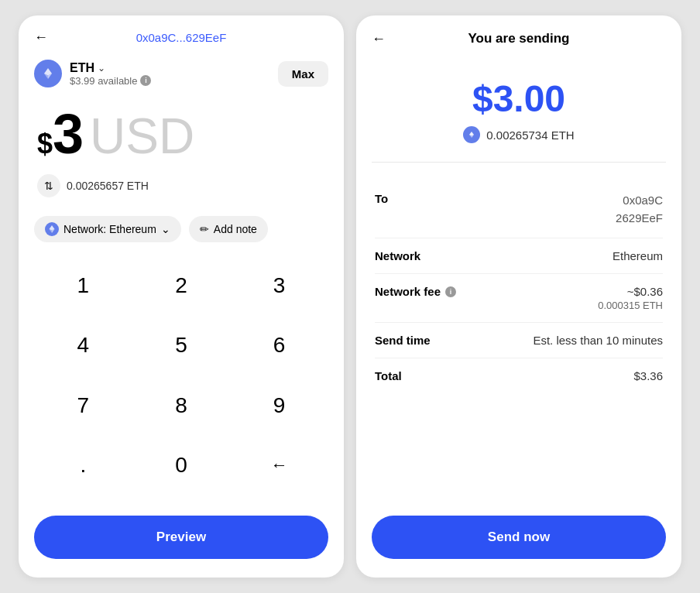 This screenshot has width=700, height=593. What do you see at coordinates (630, 298) in the screenshot?
I see `network-fee-value: ~$0.36 0.000315 ETH` at bounding box center [630, 298].